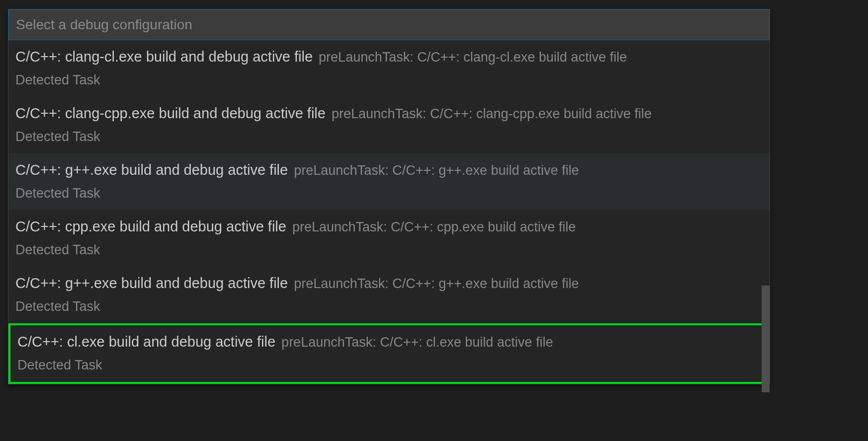 The height and width of the screenshot is (441, 868). I want to click on config-item-row1: C/C++: clang-cl.exe build and debug acti…, so click(389, 57).